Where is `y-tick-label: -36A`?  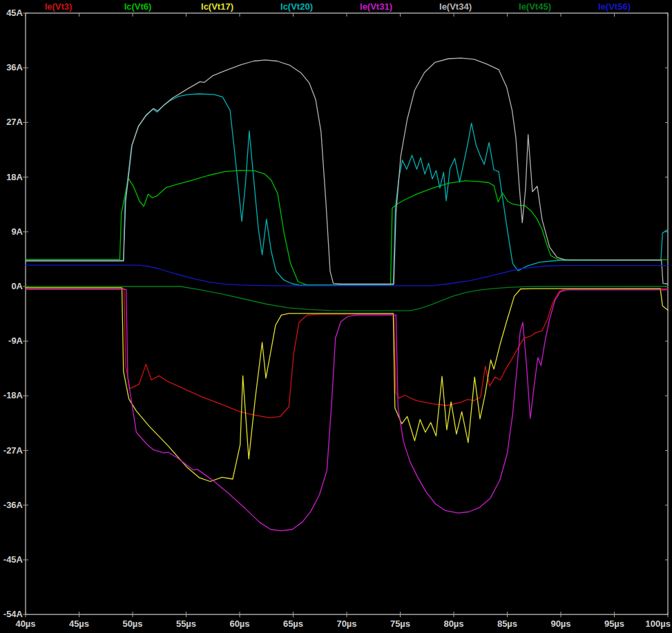
y-tick-label: -36A is located at coordinates (14, 505).